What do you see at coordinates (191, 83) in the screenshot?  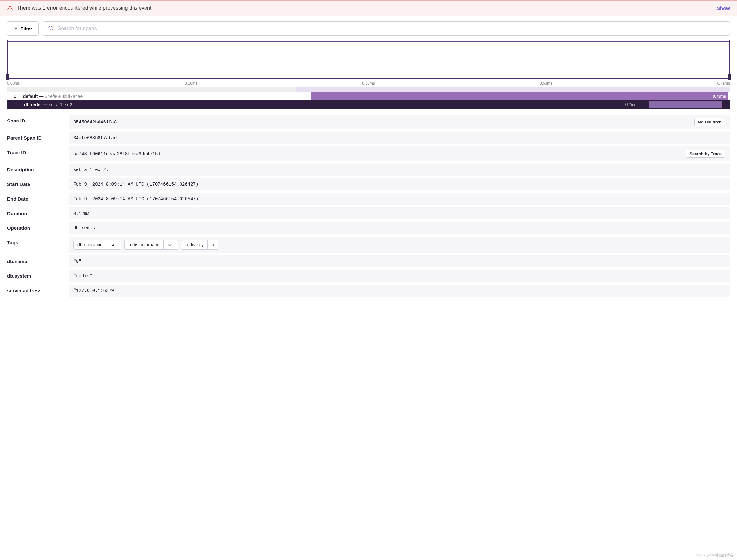 I see `tick: 0.18ms` at bounding box center [191, 83].